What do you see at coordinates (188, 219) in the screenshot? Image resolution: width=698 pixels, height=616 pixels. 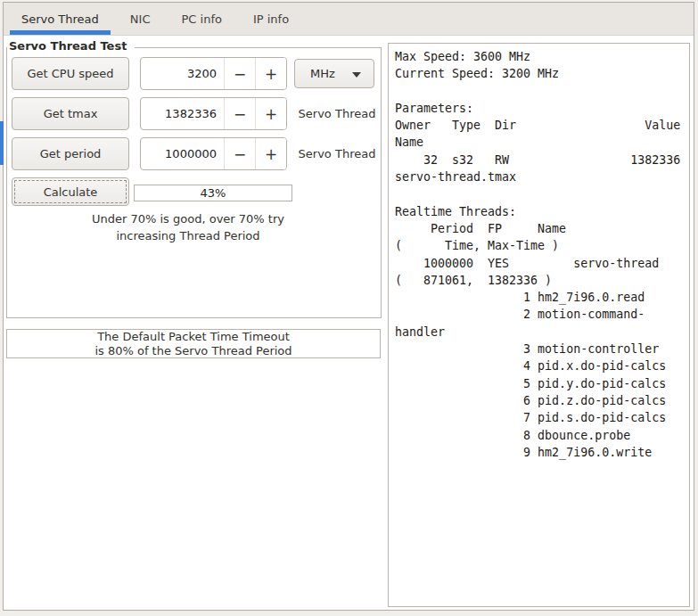 I see `load-hint-line1: Under 70% is good, over 70% try` at bounding box center [188, 219].